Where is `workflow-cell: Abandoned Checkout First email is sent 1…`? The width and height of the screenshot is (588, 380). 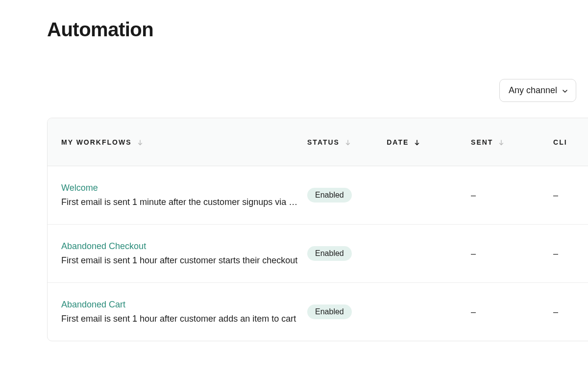 workflow-cell: Abandoned Checkout First email is sent 1… is located at coordinates (184, 253).